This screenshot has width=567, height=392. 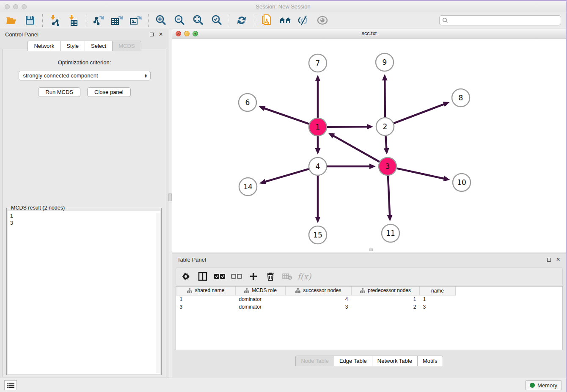 I want to click on column-header-shared-name: shared name, so click(x=206, y=291).